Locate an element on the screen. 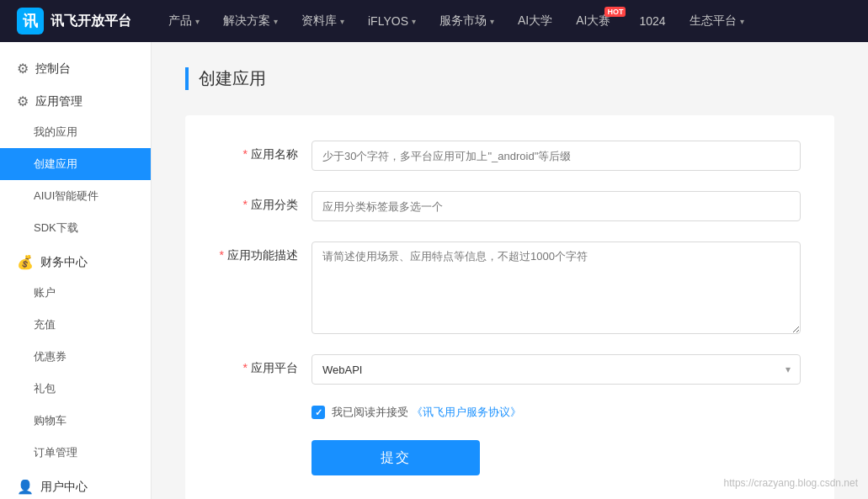 The height and width of the screenshot is (499, 868). nav-label-1024: 1024 is located at coordinates (652, 21).